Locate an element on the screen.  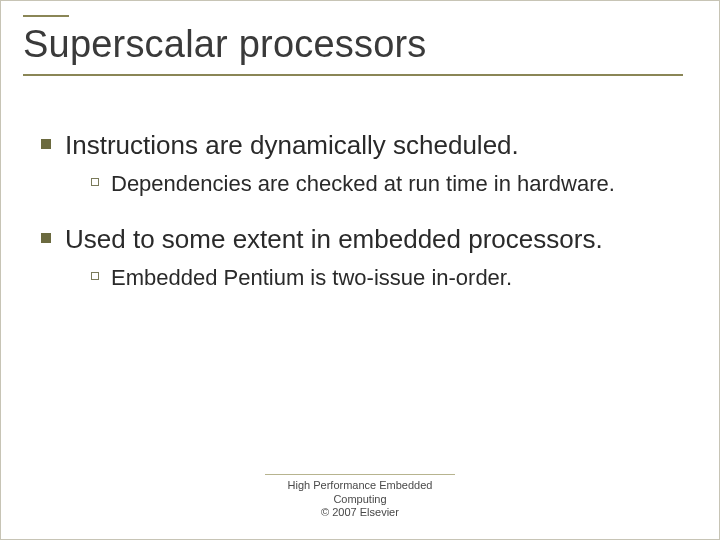
bullet-level1: Used to some extent in embedded processo… is located at coordinates (360, 240).